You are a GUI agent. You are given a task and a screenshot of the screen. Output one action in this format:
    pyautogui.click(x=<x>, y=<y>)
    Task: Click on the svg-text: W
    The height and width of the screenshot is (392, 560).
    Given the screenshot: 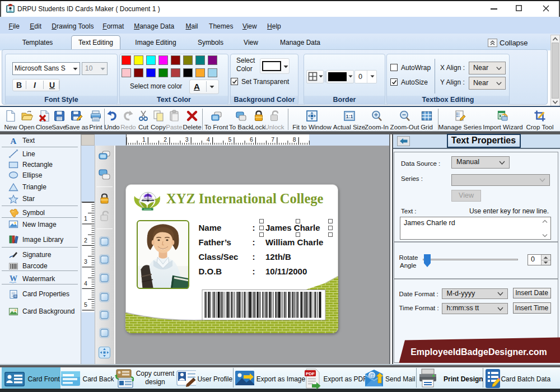 What is the action you would take?
    pyautogui.click(x=13, y=279)
    